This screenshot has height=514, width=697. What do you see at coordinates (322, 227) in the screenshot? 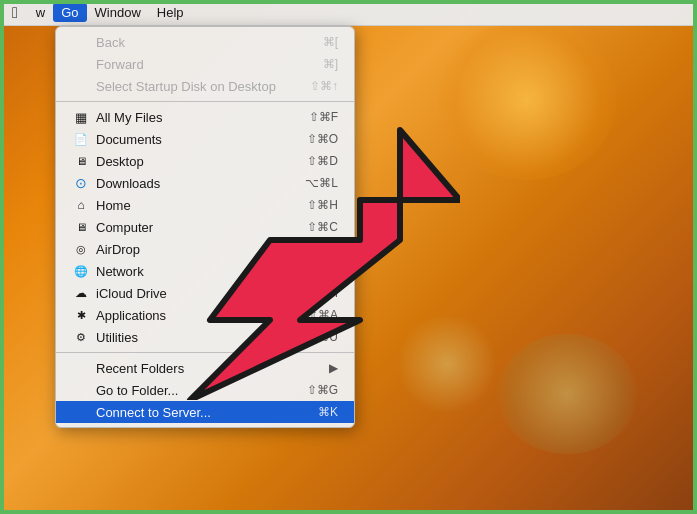
I see `computer-shortcut: ⇧⌘C` at bounding box center [322, 227].